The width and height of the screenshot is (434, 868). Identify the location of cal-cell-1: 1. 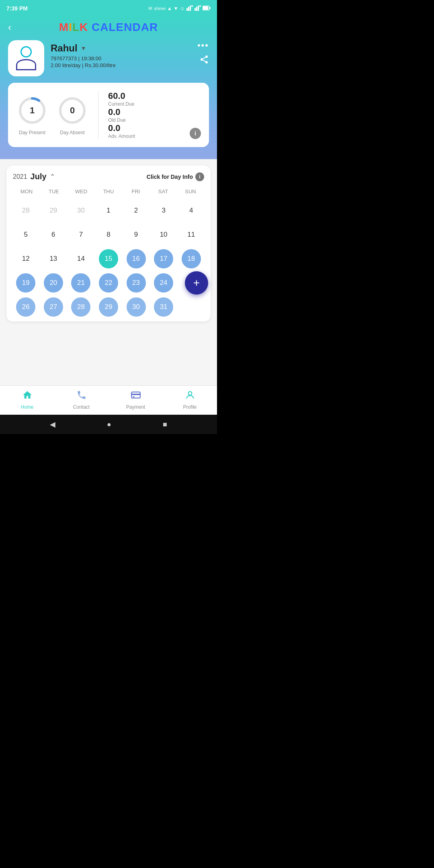
(108, 211).